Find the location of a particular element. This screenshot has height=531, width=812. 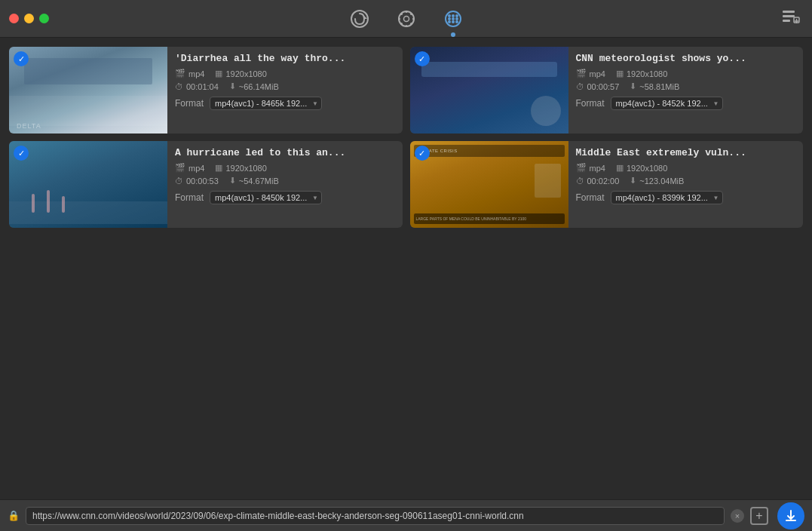

video-card-4: CLIMATE CRISIS LARGE PARTS OF MENA COULD… is located at coordinates (607, 184).